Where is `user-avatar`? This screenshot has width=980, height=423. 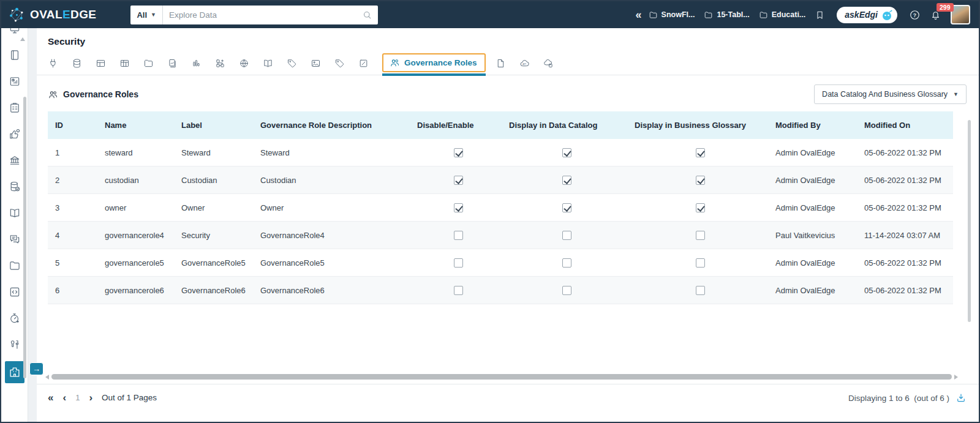 user-avatar is located at coordinates (960, 15).